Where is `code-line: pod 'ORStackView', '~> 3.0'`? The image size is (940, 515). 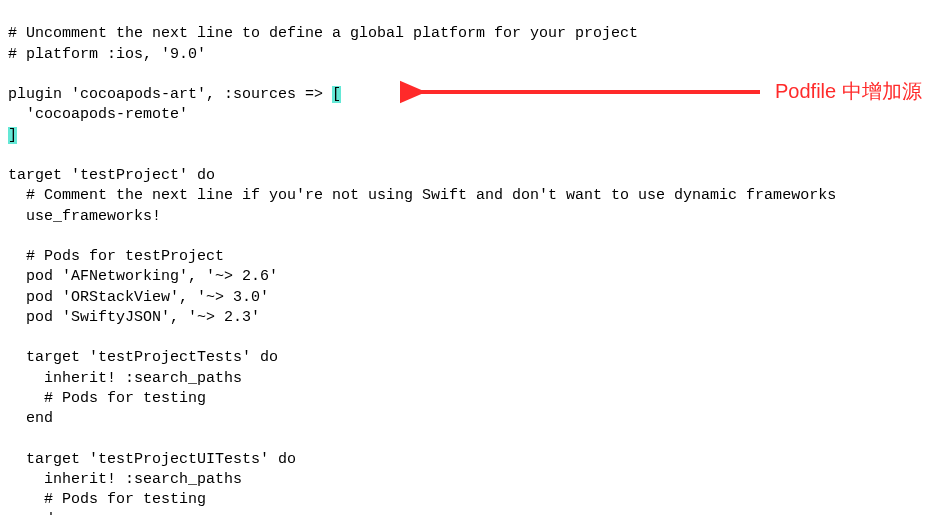
code-line: pod 'ORStackView', '~> 3.0' is located at coordinates (138, 298).